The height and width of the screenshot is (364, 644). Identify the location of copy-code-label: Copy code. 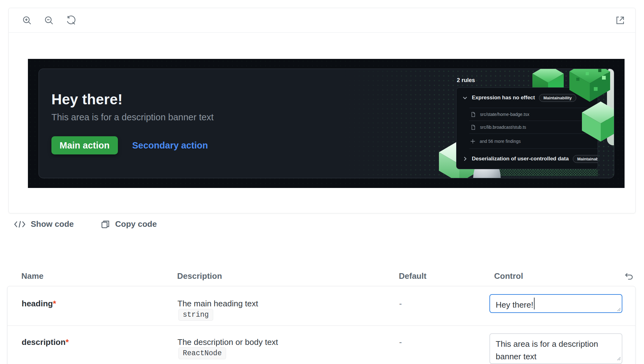
(136, 224).